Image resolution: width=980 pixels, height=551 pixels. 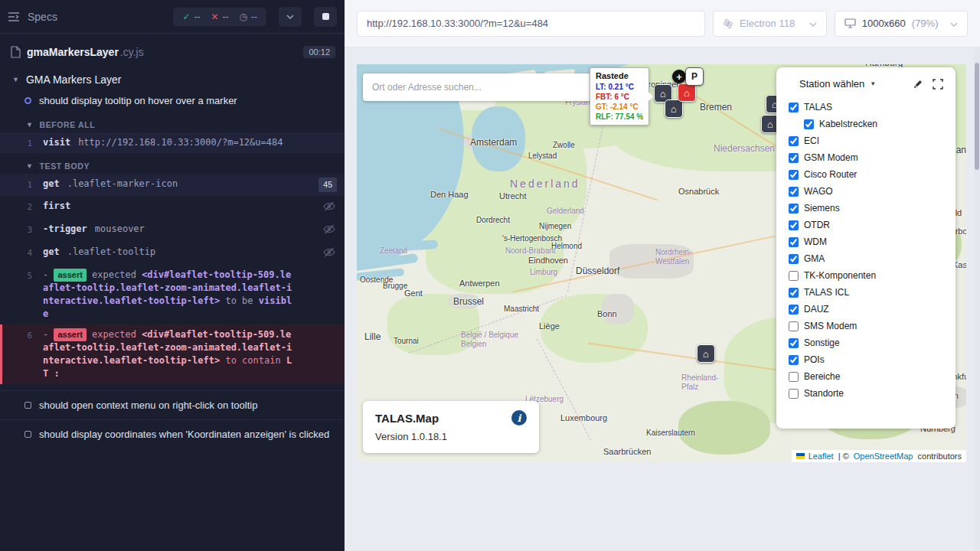 What do you see at coordinates (866, 107) in the screenshot?
I see `layer-checkbox-row: TALAS` at bounding box center [866, 107].